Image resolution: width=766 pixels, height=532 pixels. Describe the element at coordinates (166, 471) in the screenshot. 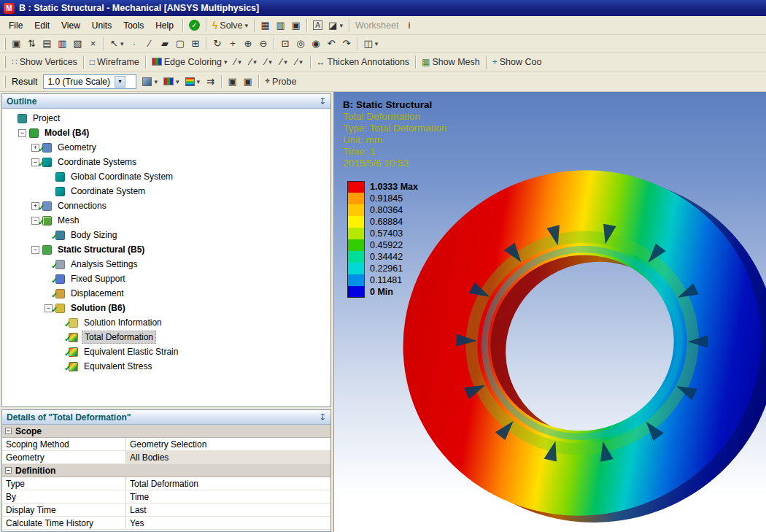

I see `details-section-definition: Definition` at that location.